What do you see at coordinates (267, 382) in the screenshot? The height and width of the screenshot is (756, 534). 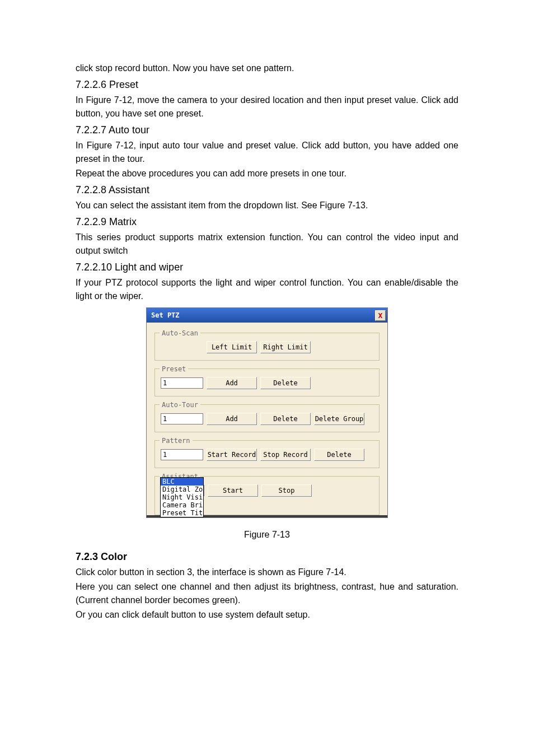 I see `group-preset: Preset Add Delete` at bounding box center [267, 382].